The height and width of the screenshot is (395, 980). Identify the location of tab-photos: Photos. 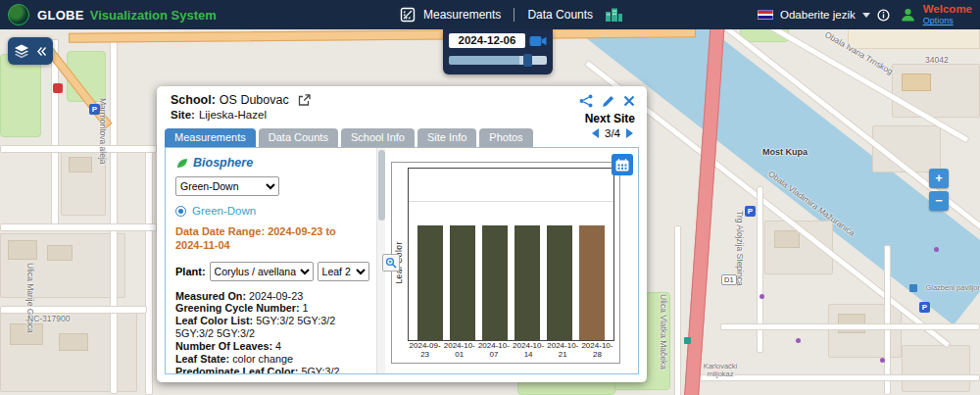
(506, 137).